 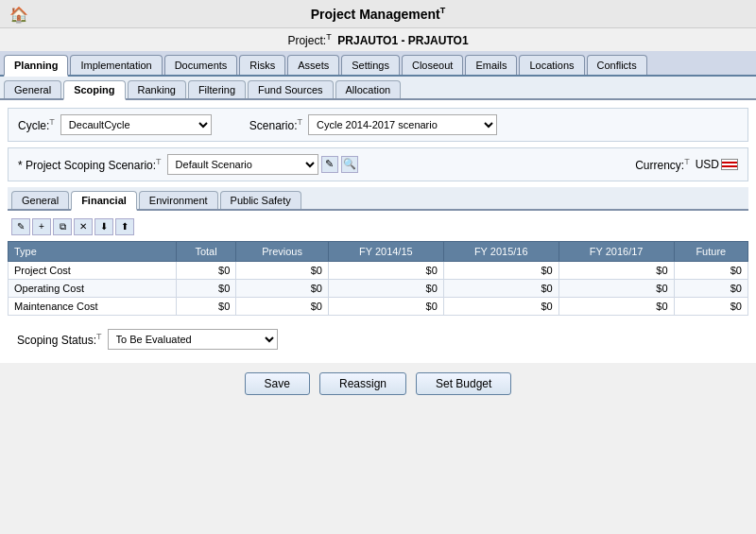 What do you see at coordinates (378, 251) in the screenshot?
I see `table-header-row: Type Total Previous FY 2014/15 FY 2015/1…` at bounding box center [378, 251].